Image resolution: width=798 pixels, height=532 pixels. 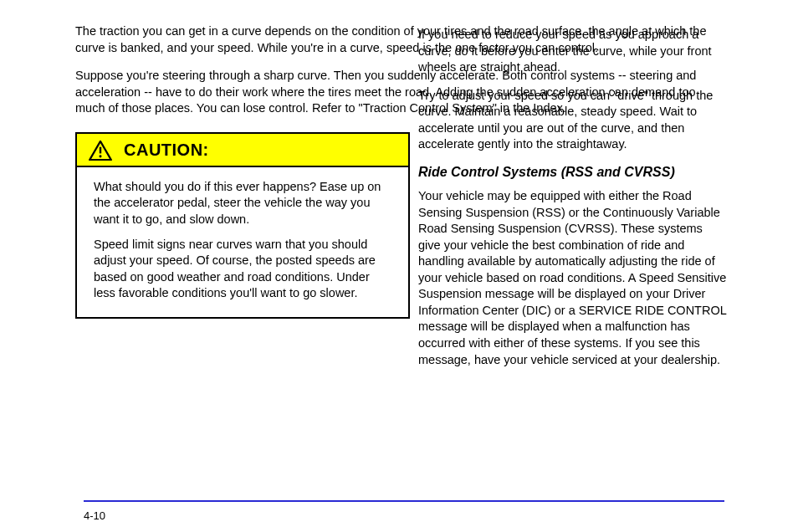 What do you see at coordinates (166, 151) in the screenshot?
I see `caution-label: CAUTION:` at bounding box center [166, 151].